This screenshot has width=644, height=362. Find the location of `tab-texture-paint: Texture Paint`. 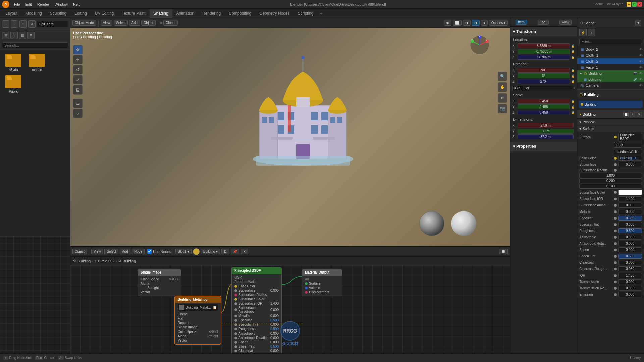

tab-texture-paint: Texture Paint is located at coordinates (134, 13).